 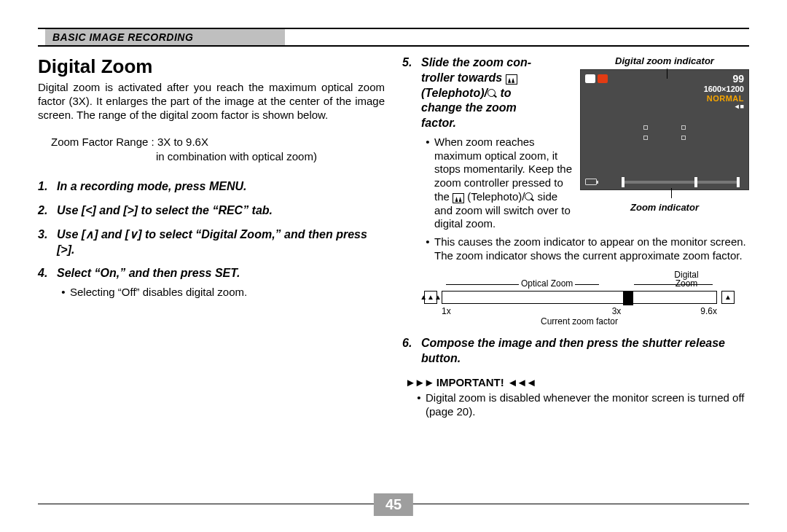 I want to click on important-bullet: Digital zoom is disabled whenever the mo…, so click(x=581, y=405).